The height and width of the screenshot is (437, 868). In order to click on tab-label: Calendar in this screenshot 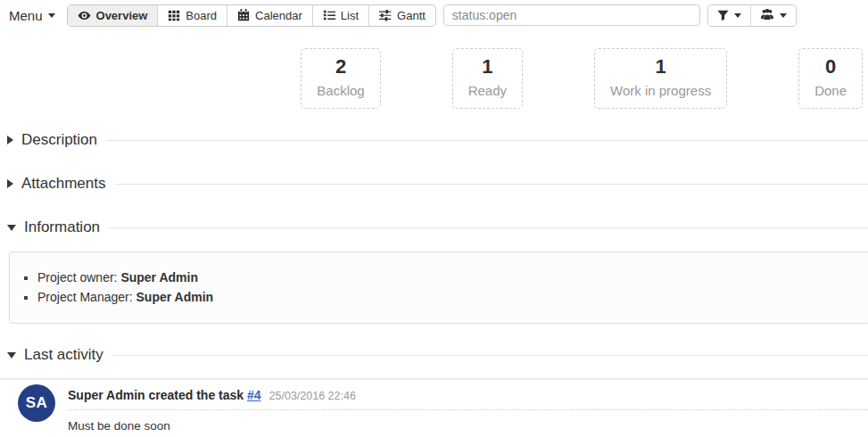, I will do `click(278, 16)`.